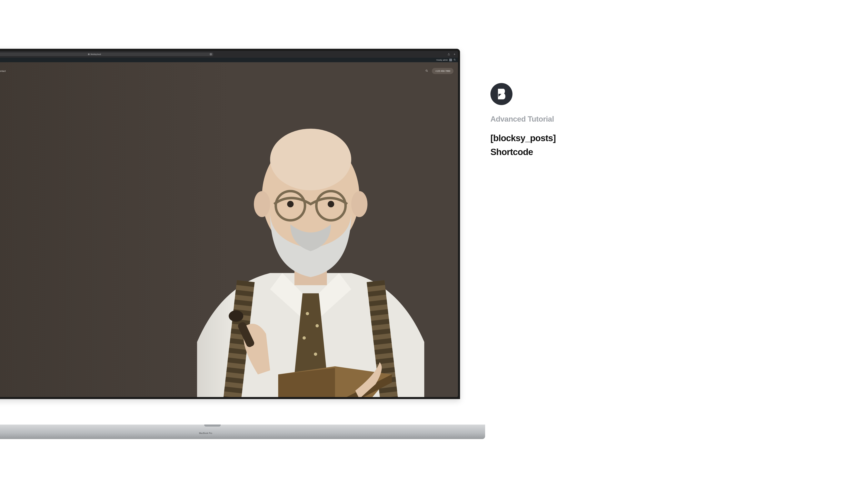 The height and width of the screenshot is (488, 868). I want to click on share-icon, so click(449, 54).